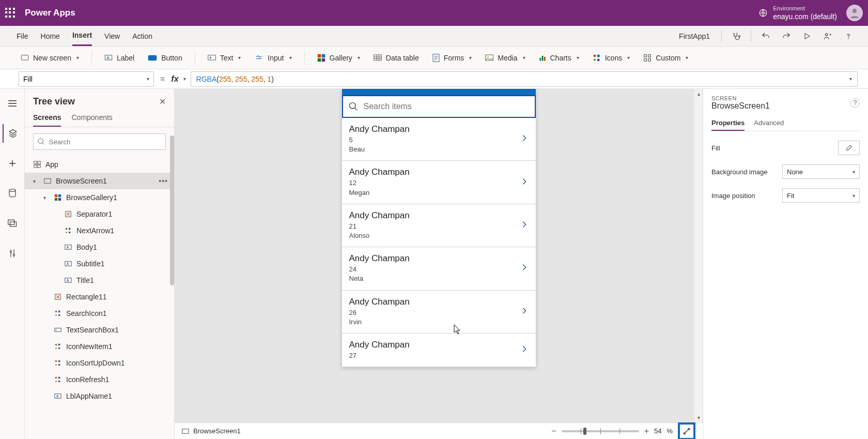 The width and height of the screenshot is (868, 439). Describe the element at coordinates (48, 181) in the screenshot. I see `screen-icon` at that location.